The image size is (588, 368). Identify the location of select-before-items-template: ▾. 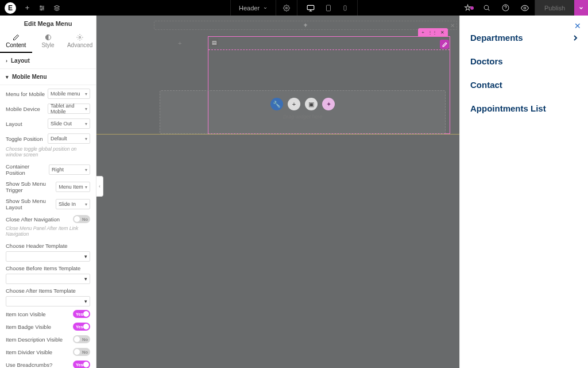
(48, 279).